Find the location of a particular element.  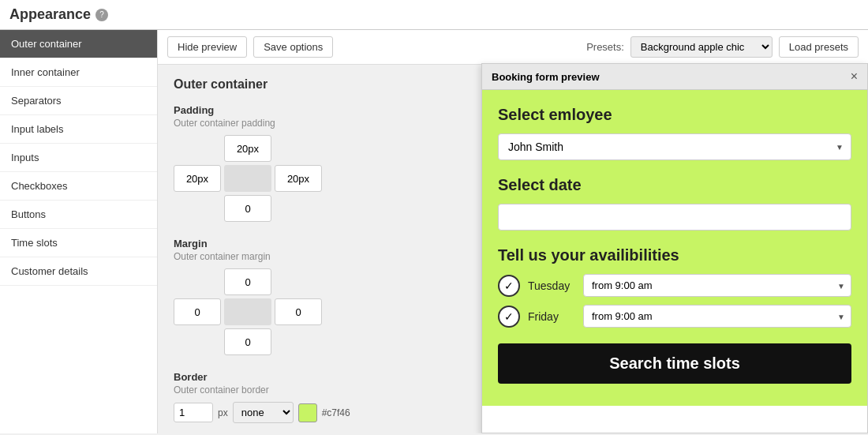

friday-day-label: Friday is located at coordinates (552, 317).